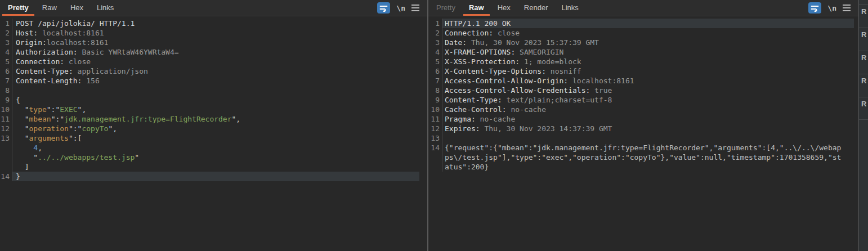 The image size is (868, 251). What do you see at coordinates (641, 100) in the screenshot?
I see `code-line: 9Content-Type: text/plain;charset=utf-8` at bounding box center [641, 100].